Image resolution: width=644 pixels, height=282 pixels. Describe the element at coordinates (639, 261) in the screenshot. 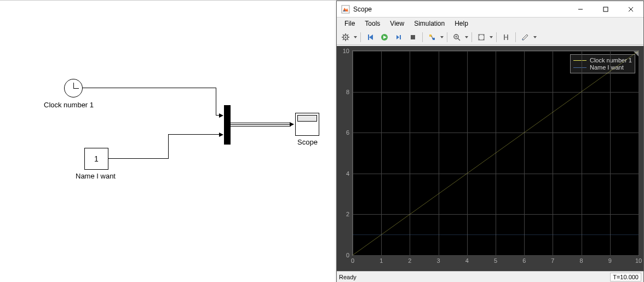

I see `x-tick-label: 10` at that location.